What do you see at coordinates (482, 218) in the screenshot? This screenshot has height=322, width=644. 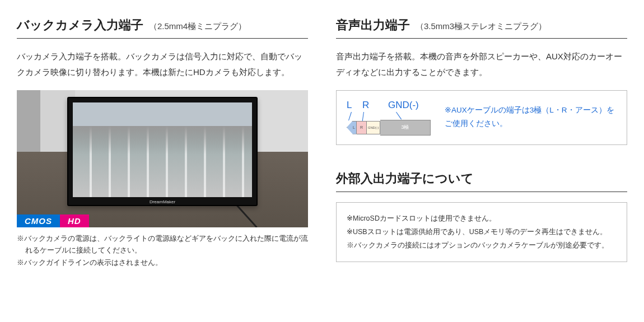 I see `note-item: ※MicroSDカードスロットは使用できません。` at bounding box center [482, 218].